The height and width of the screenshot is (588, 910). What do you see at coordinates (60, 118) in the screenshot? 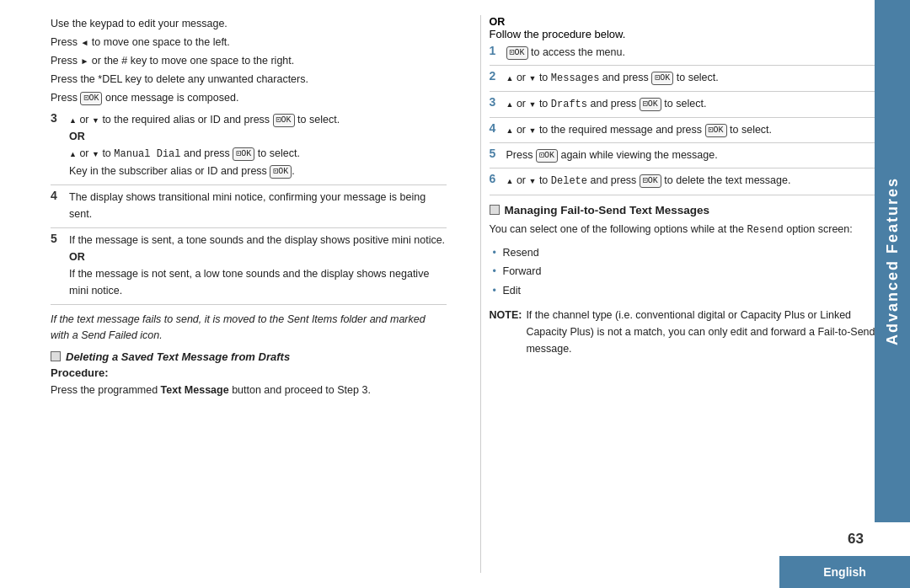
I see `step-3-number: 3` at bounding box center [60, 118].